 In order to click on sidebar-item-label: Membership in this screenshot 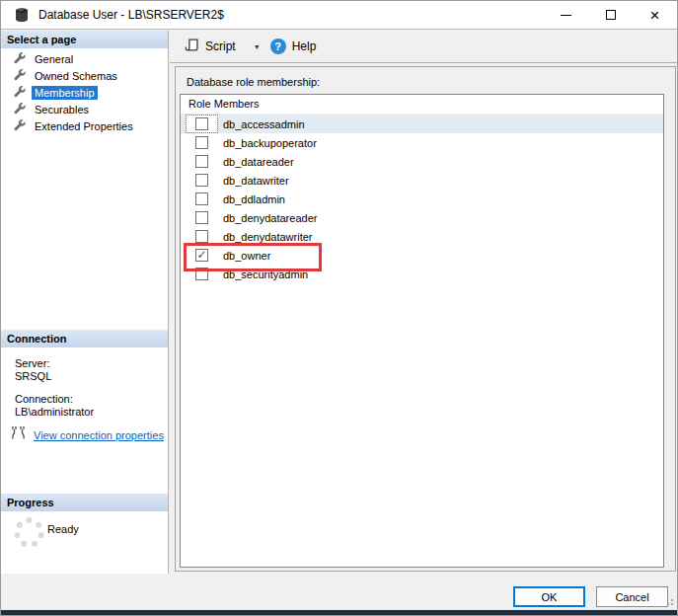, I will do `click(65, 93)`.